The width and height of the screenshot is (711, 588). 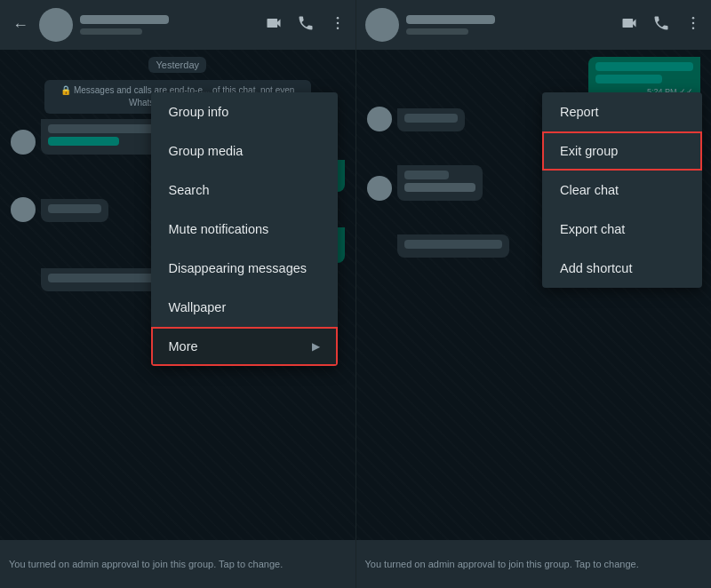 I want to click on menu-item-label: More, so click(x=183, y=346).